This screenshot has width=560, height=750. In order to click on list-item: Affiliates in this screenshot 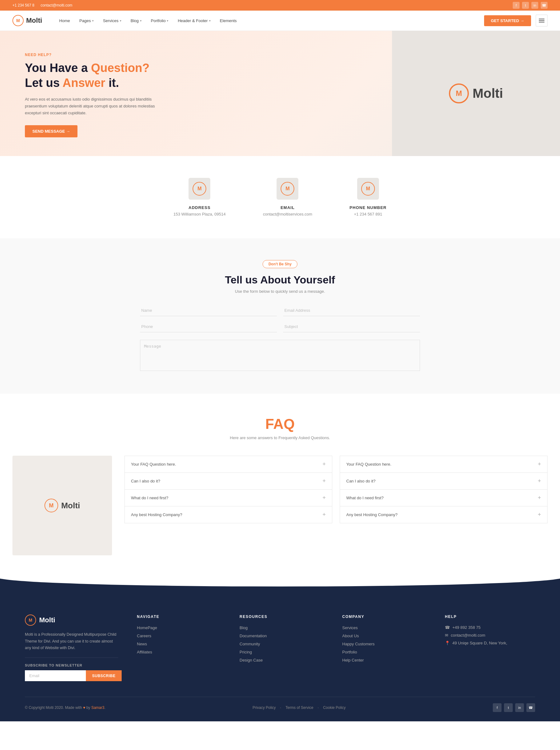, I will do `click(182, 652)`.